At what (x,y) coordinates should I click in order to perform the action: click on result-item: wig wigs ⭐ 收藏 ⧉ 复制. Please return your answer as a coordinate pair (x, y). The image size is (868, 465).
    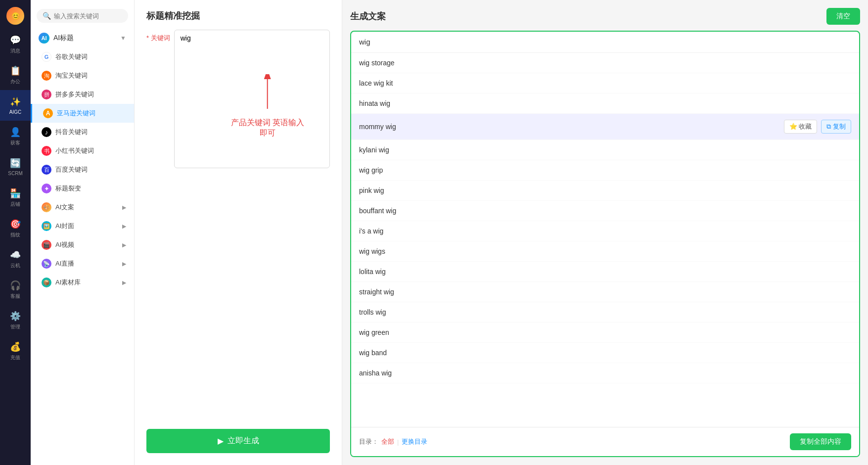
    Looking at the image, I should click on (605, 251).